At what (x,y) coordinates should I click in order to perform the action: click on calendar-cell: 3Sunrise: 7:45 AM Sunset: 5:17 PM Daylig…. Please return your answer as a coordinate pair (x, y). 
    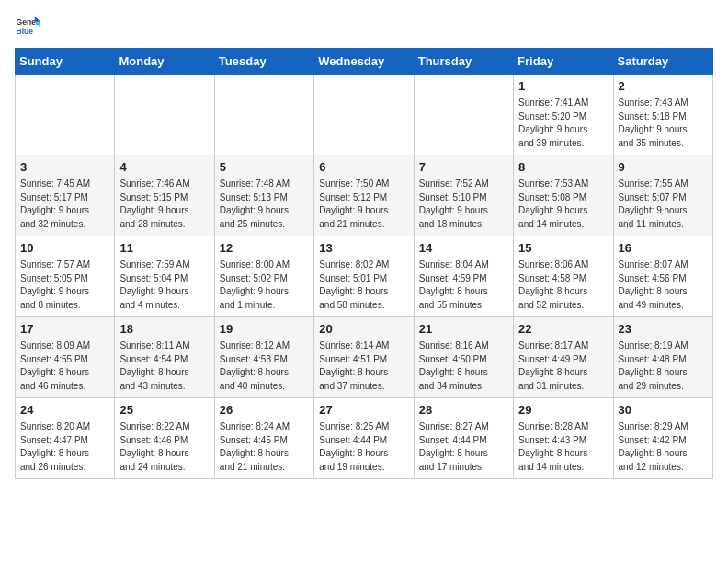
    Looking at the image, I should click on (65, 196).